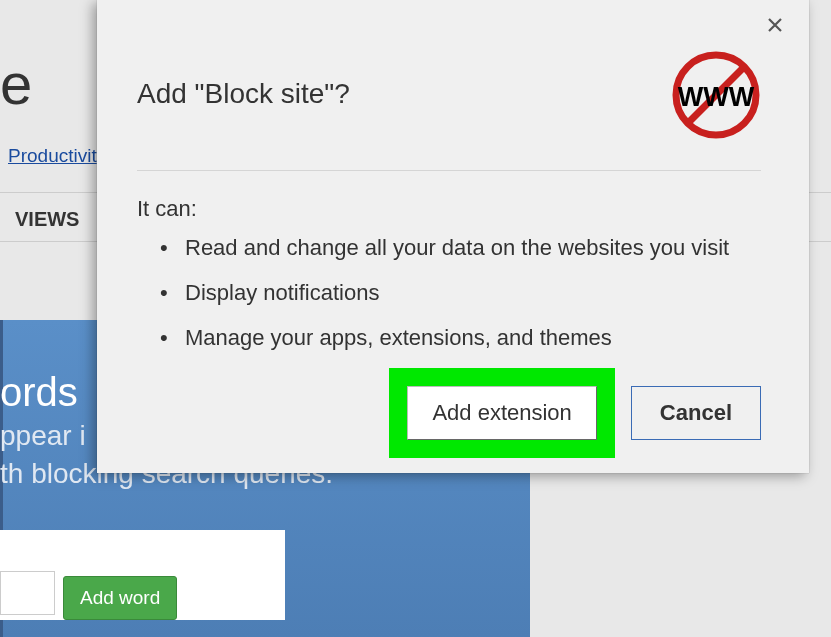  Describe the element at coordinates (443, 293) in the screenshot. I see `permission-item: Display notifications` at that location.